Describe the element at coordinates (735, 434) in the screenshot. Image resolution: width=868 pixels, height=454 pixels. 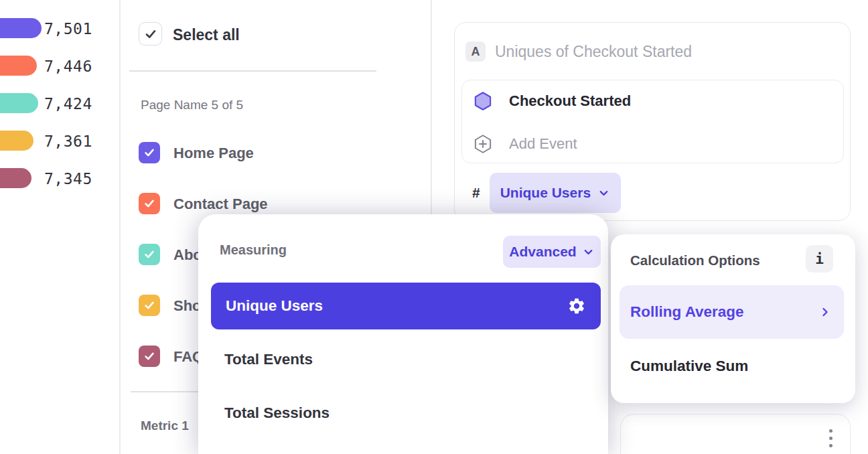
I see `metric-card-next` at that location.